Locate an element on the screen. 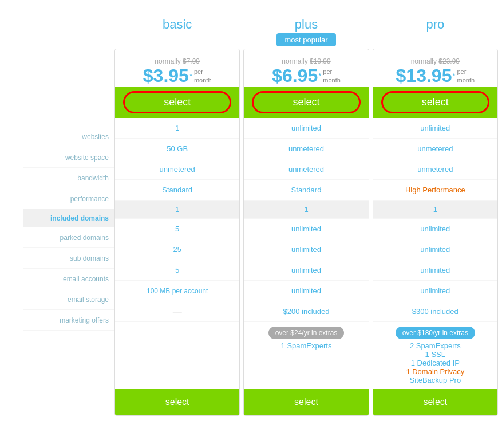  plus-websites: unlimited is located at coordinates (306, 128).